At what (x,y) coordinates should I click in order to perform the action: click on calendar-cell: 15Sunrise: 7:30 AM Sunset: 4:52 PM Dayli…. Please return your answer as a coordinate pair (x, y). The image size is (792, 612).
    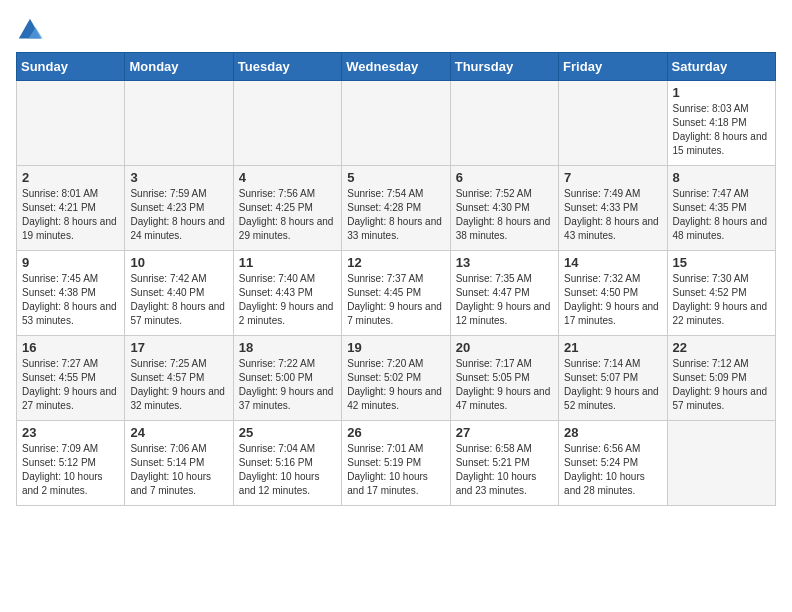
    Looking at the image, I should click on (721, 294).